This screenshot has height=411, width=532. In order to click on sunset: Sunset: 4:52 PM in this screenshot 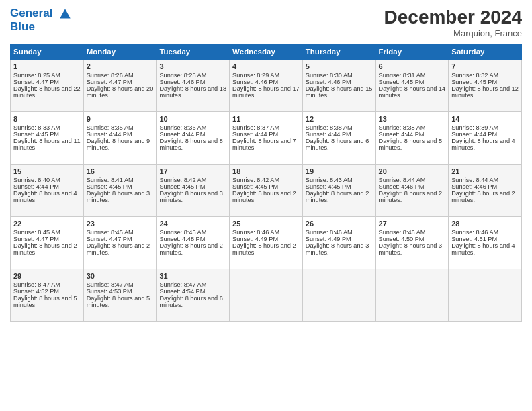, I will do `click(36, 291)`.